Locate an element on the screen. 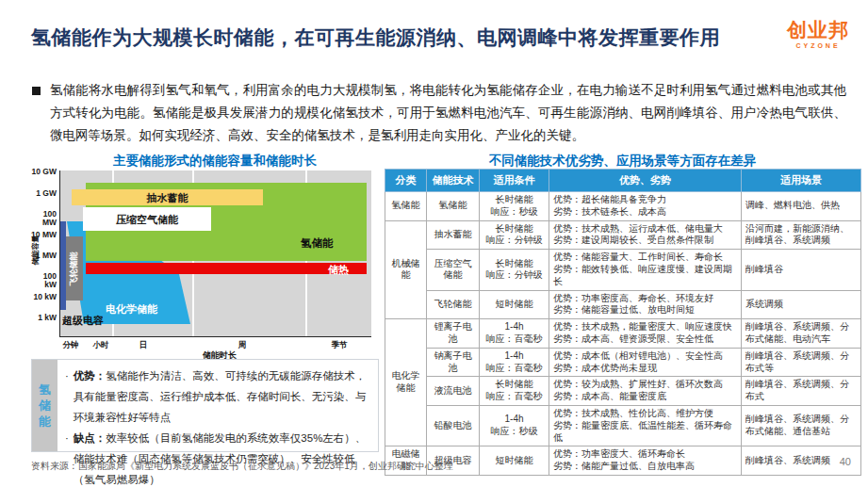 This screenshot has height=487, width=868. logo-text: 创业邦 is located at coordinates (818, 30).